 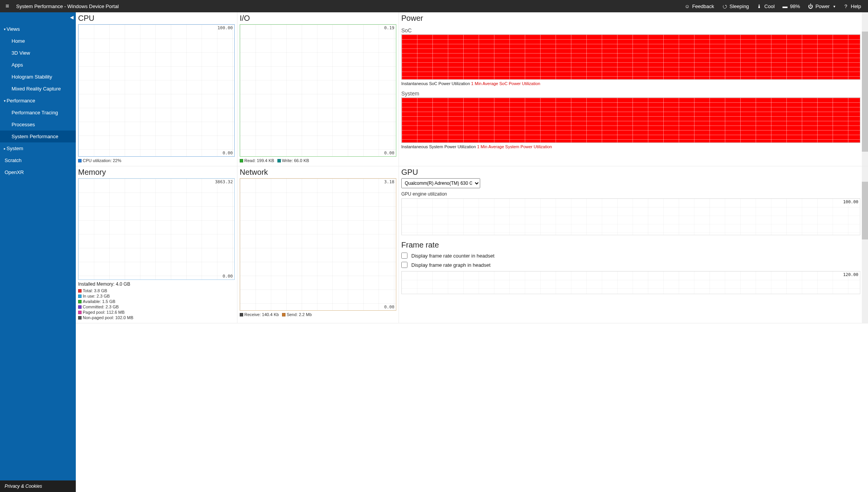 What do you see at coordinates (724, 6) in the screenshot?
I see `clock-icon: ⭯` at bounding box center [724, 6].